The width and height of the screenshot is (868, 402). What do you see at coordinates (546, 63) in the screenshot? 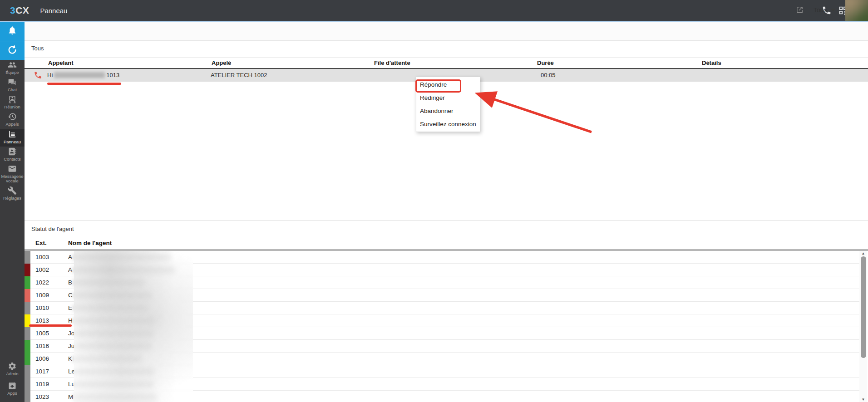
I see `column-header-duree: Durée` at bounding box center [546, 63].